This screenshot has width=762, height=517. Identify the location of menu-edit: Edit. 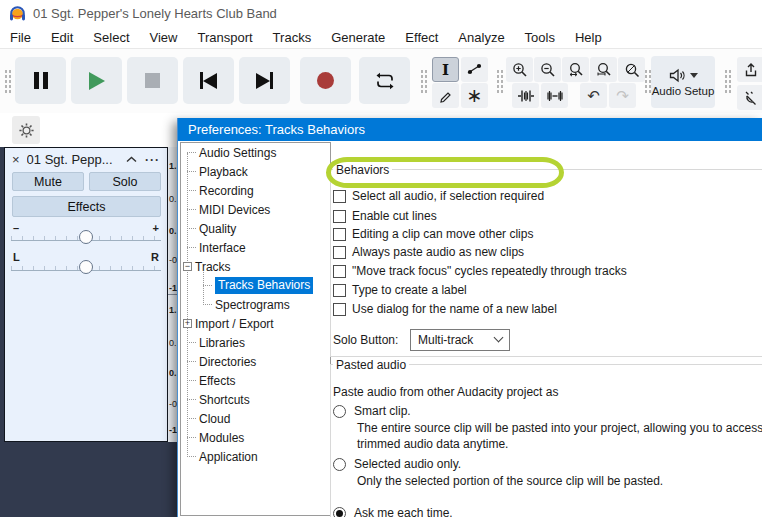
(62, 38).